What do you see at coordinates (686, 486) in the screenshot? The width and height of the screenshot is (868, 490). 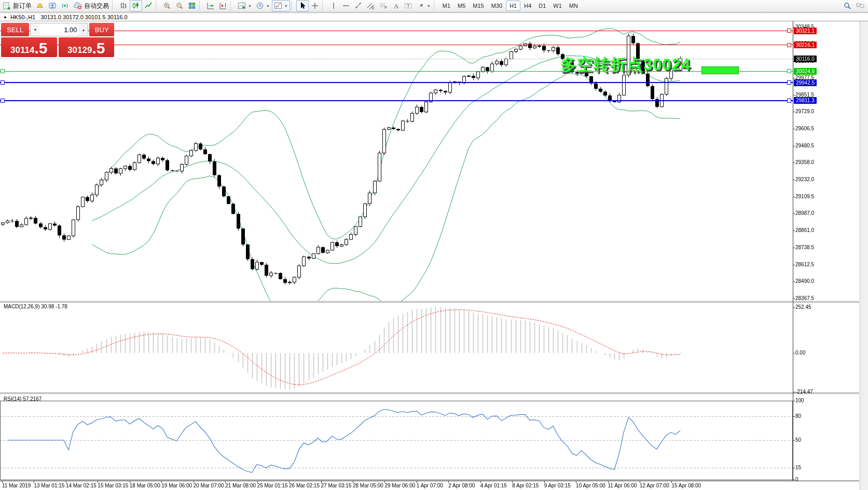 I see `time-axis-label: 15 Apr 08:00` at bounding box center [686, 486].